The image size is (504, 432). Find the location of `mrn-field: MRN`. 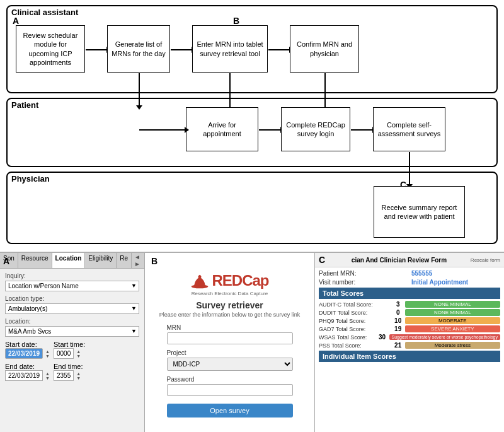

mrn-field: MRN is located at coordinates (230, 334).